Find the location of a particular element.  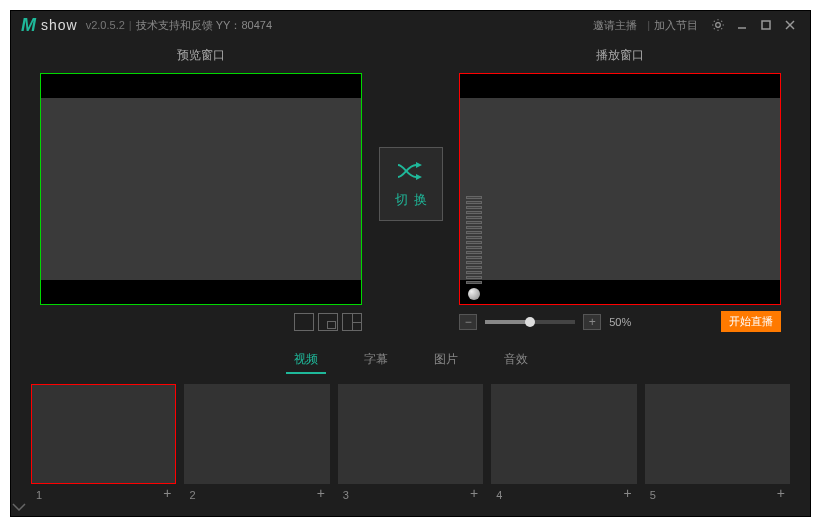

switch-label: 切换 is located at coordinates (411, 200).